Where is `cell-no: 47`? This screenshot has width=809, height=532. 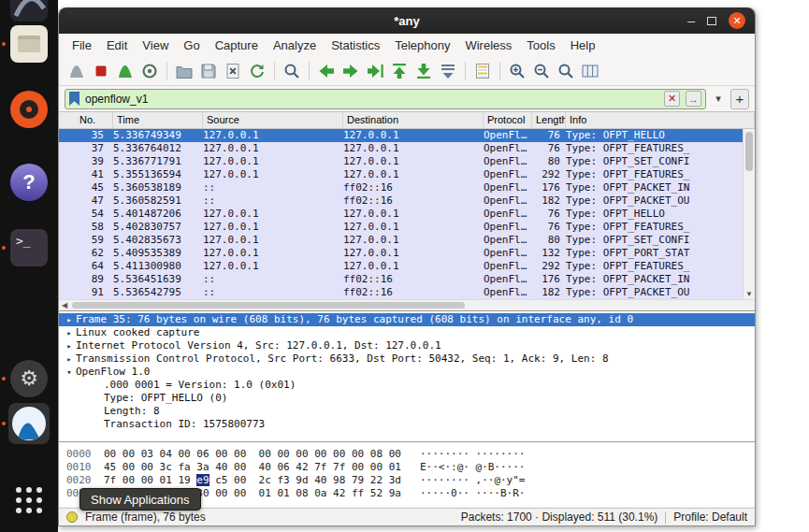 cell-no: 47 is located at coordinates (86, 201).